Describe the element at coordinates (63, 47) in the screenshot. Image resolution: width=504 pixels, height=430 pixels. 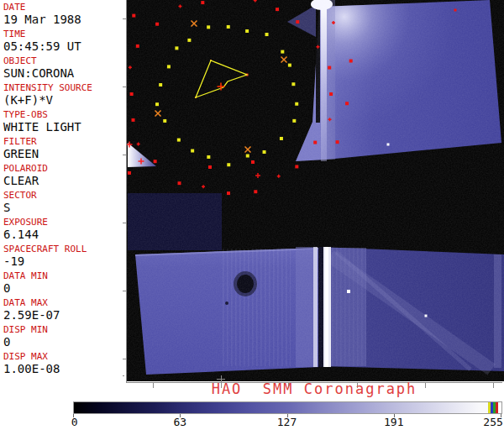
I see `field-value: 05:45:59 UT` at that location.